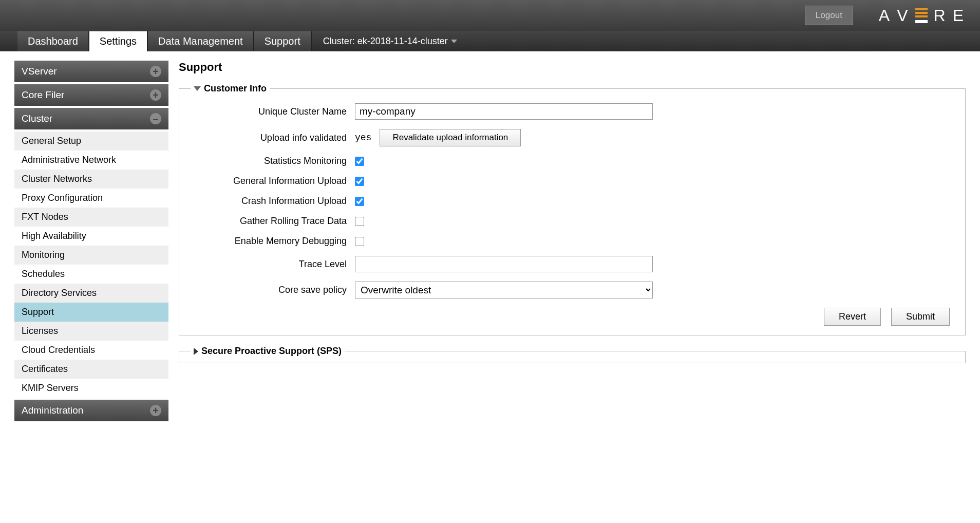  What do you see at coordinates (360, 161) in the screenshot?
I see `stats-monitoring-checkbox` at bounding box center [360, 161].